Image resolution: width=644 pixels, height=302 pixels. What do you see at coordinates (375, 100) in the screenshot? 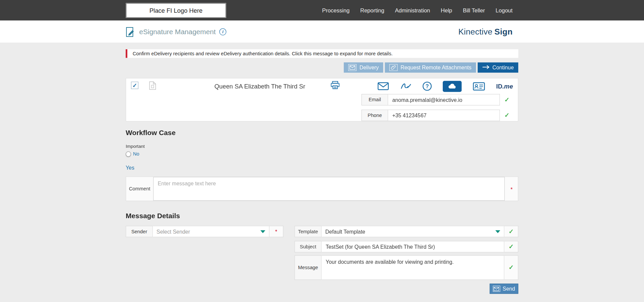
I see `email-label: Email` at bounding box center [375, 100].